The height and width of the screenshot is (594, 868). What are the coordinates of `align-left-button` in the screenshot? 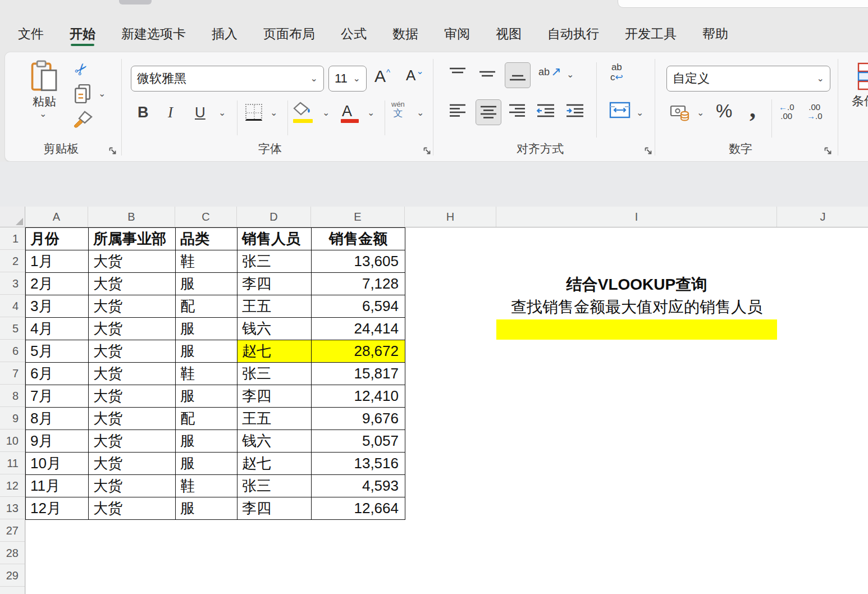 It's located at (458, 111).